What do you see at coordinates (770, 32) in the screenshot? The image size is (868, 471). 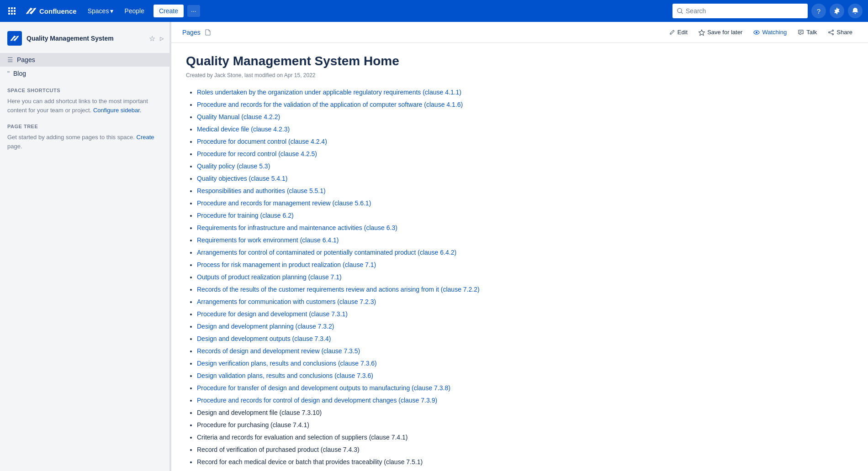 I see `watching-button: Watching` at bounding box center [770, 32].